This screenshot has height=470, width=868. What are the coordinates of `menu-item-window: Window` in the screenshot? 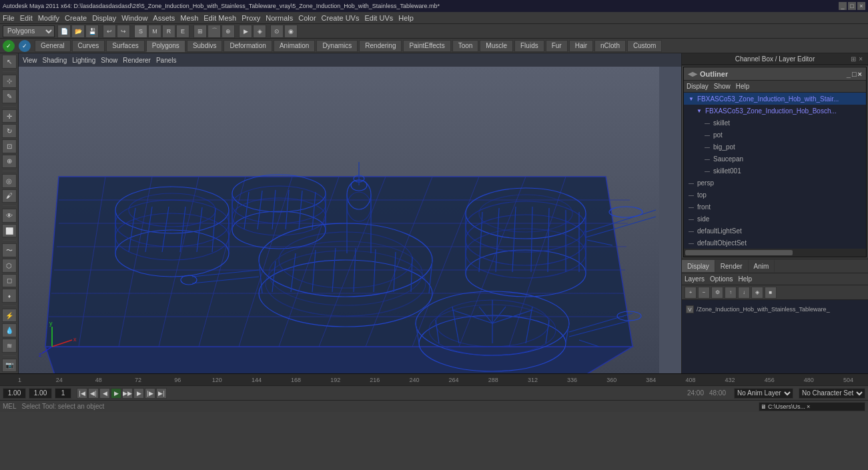 It's located at (135, 18).